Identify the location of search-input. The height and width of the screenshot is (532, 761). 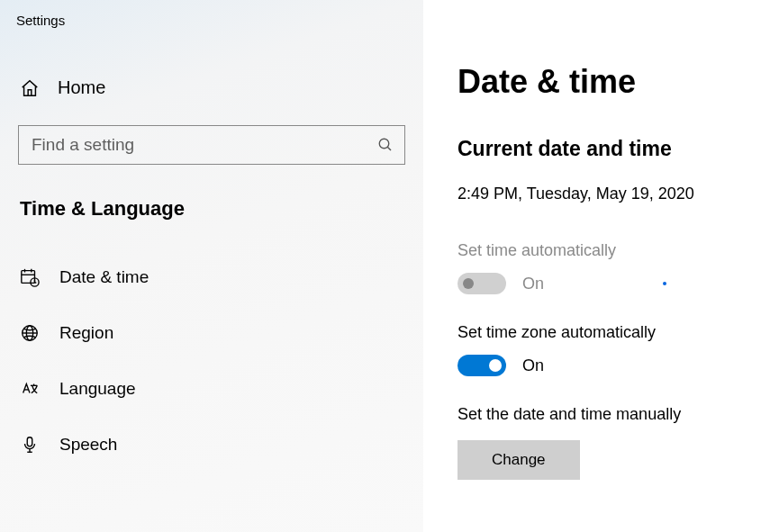
(204, 145).